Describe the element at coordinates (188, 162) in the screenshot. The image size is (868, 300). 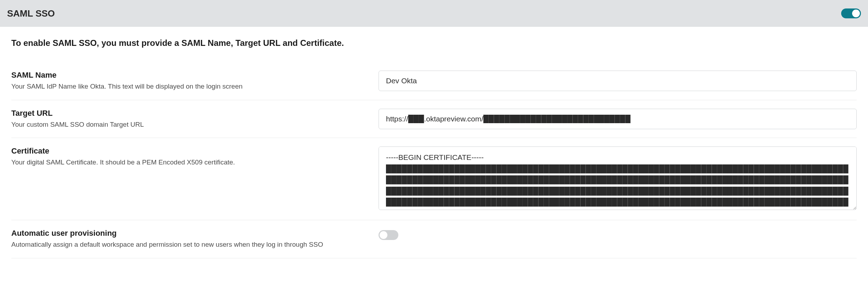
I see `certificate-description: Your digital SAML Certificate. It should…` at that location.